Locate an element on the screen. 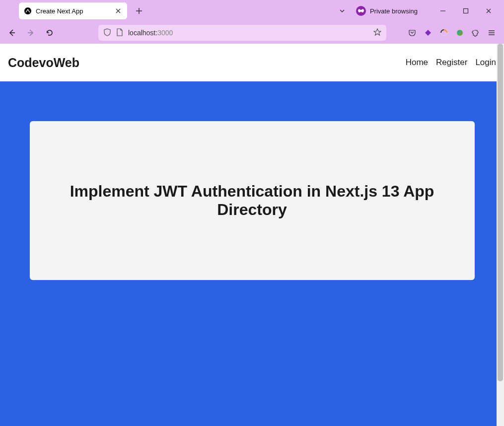 The image size is (504, 426). page-icon is located at coordinates (120, 33).